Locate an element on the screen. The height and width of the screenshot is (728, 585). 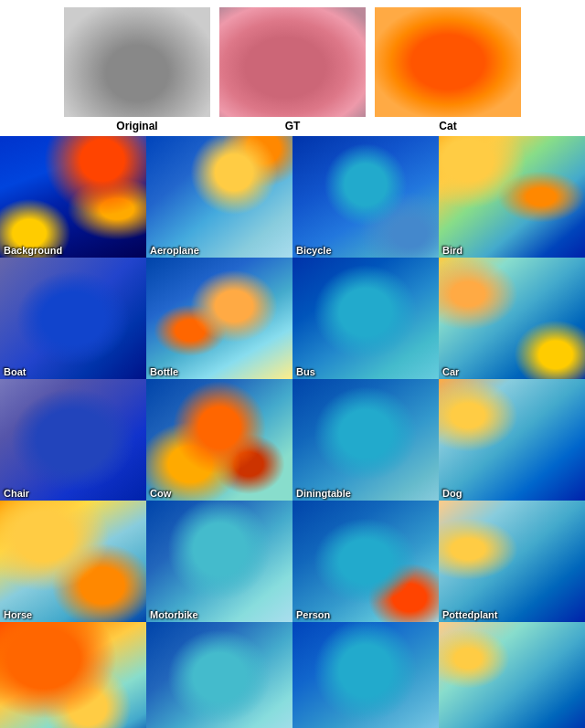
gt-item: GT is located at coordinates (292, 69).